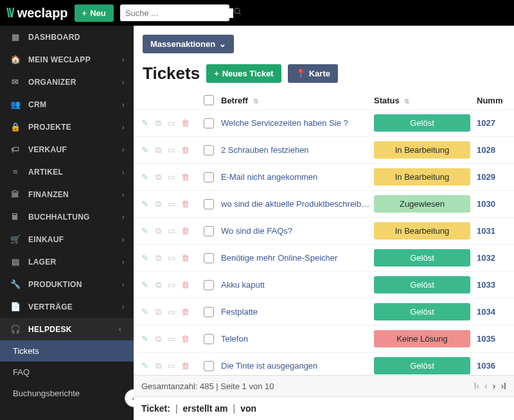 This screenshot has height=420, width=514. Describe the element at coordinates (296, 100) in the screenshot. I see `col-subject: Betreff ⇅` at that location.